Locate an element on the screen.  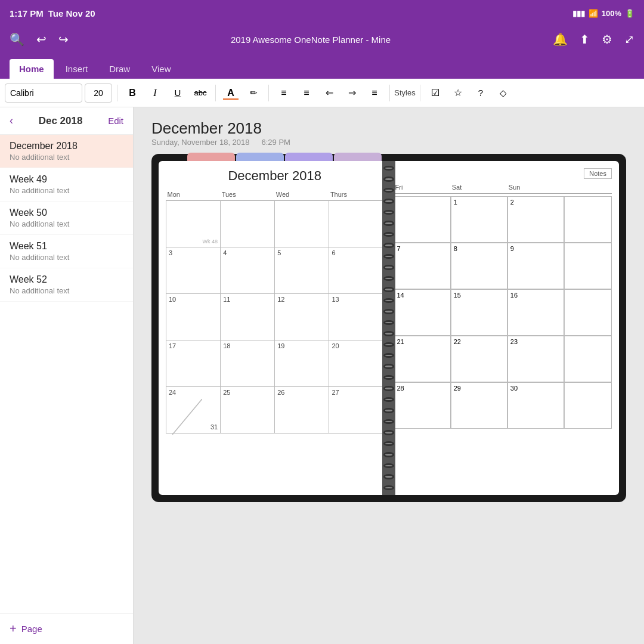
font-color-button: A is located at coordinates (231, 93).